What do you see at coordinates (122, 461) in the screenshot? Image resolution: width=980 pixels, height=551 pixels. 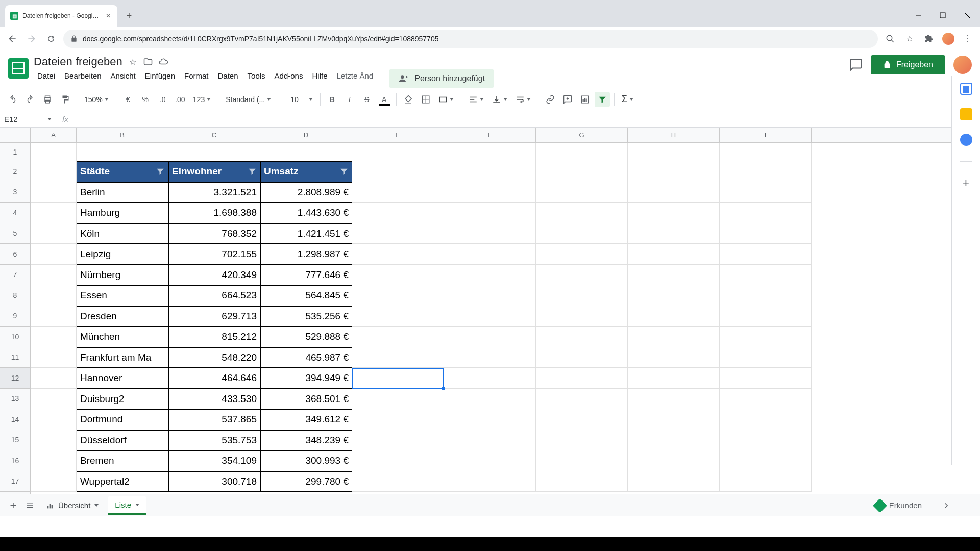 I see `cell-B16: Bremen` at bounding box center [122, 461].